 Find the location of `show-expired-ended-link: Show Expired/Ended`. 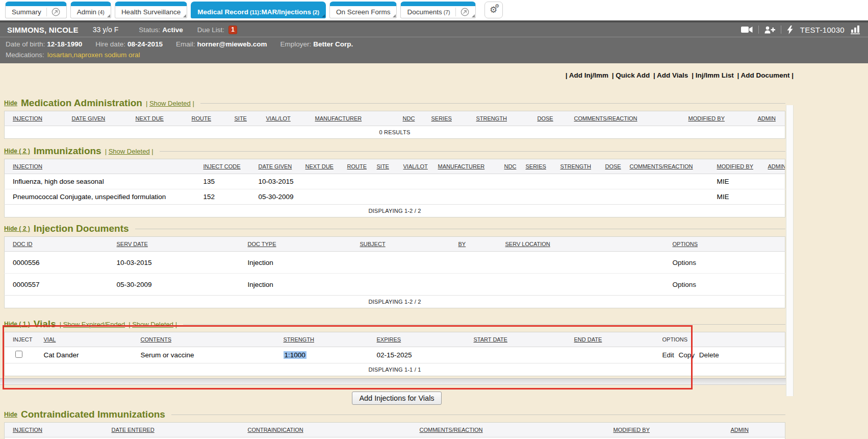

show-expired-ended-link: Show Expired/Ended is located at coordinates (94, 325).